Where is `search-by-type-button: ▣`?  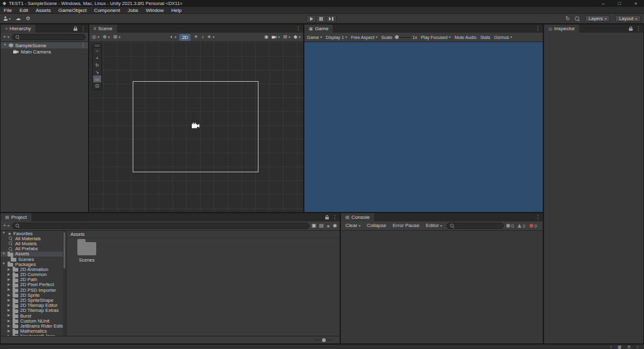
search-by-type-button: ▣ is located at coordinates (314, 226).